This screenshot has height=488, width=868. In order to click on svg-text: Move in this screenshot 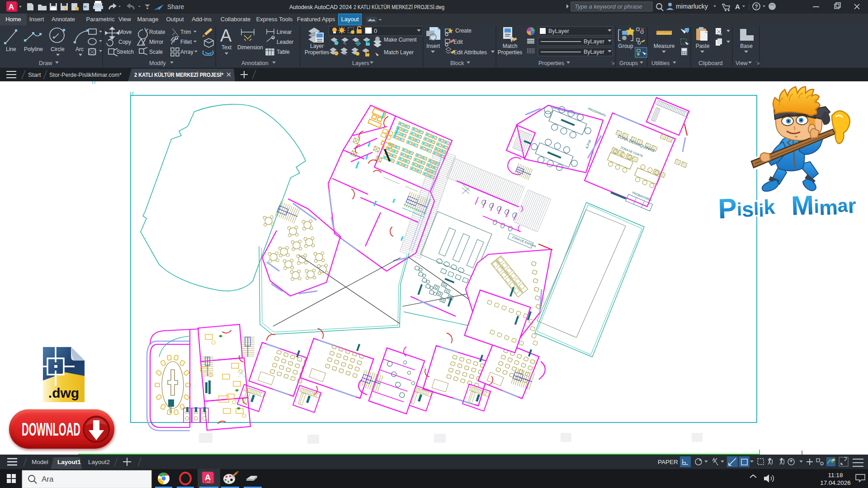, I will do `click(125, 32)`.